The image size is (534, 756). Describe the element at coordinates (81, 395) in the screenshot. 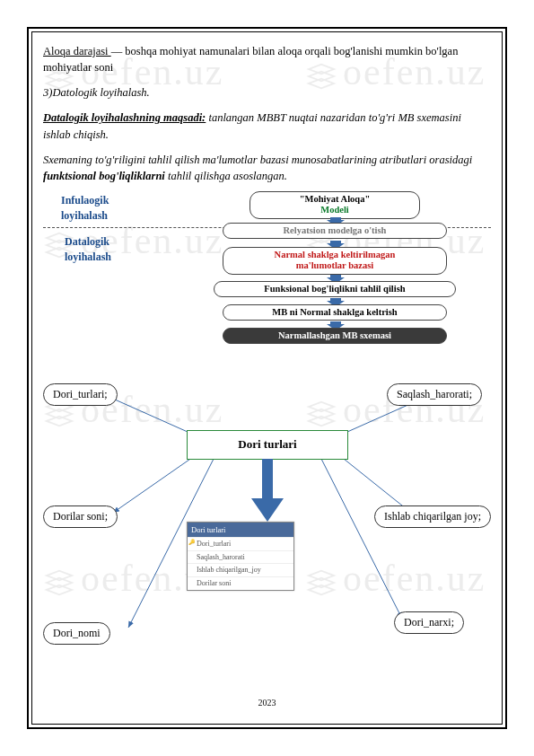

I see `attr-dori-turlari: Dori_turlari;` at that location.